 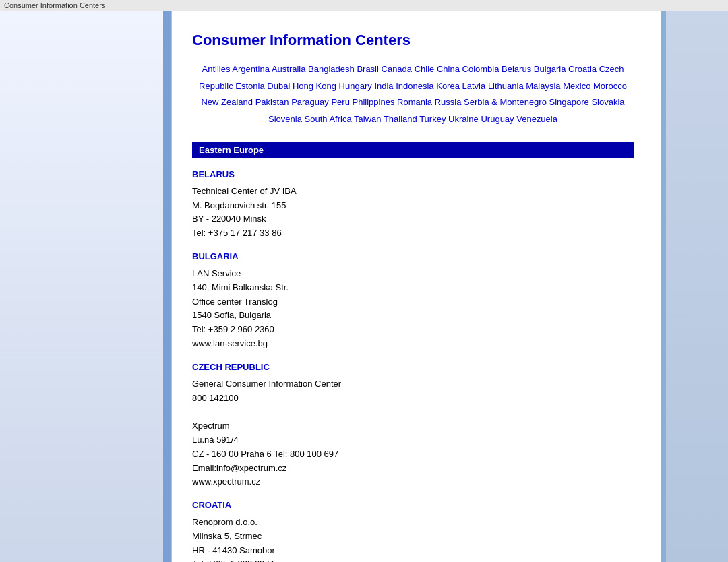 What do you see at coordinates (373, 102) in the screenshot?
I see `nav-link-philippines: Philippines` at bounding box center [373, 102].